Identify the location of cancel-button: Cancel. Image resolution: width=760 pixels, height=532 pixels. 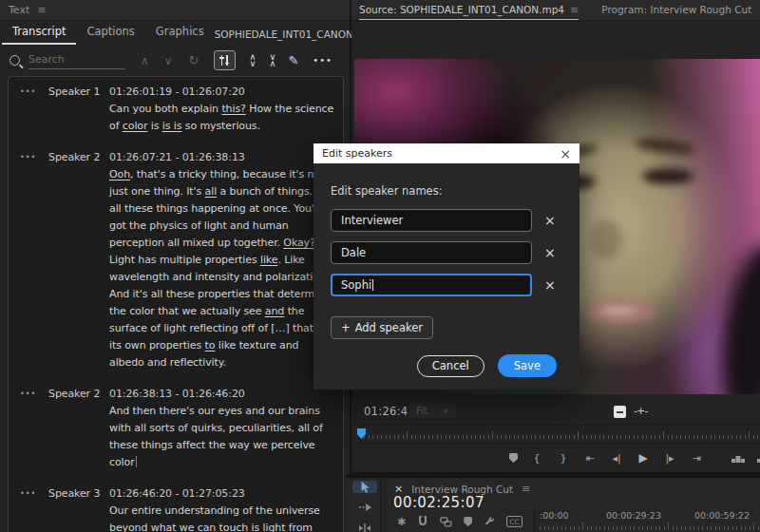
(450, 367).